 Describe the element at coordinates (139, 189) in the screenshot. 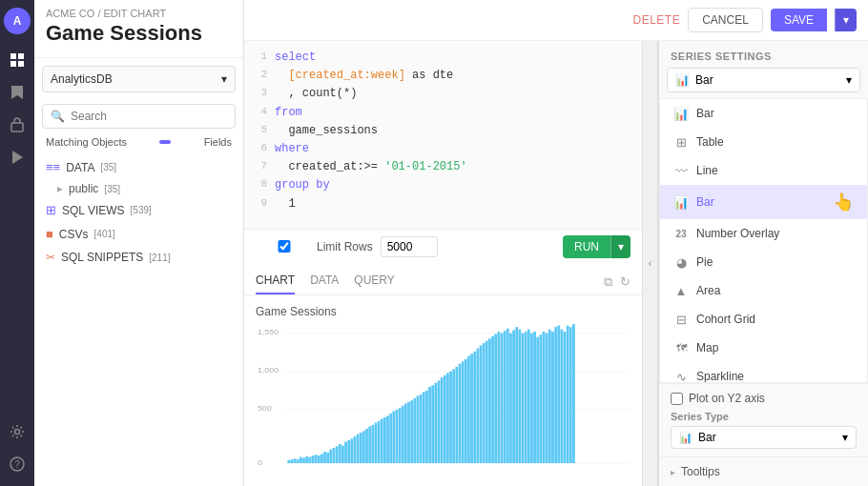

I see `sidebar-item-public: ▸ public [35]` at that location.